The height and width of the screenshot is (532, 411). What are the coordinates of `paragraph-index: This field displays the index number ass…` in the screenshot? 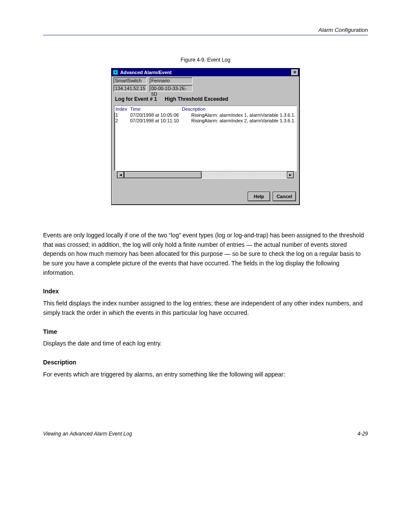 It's located at (206, 308).